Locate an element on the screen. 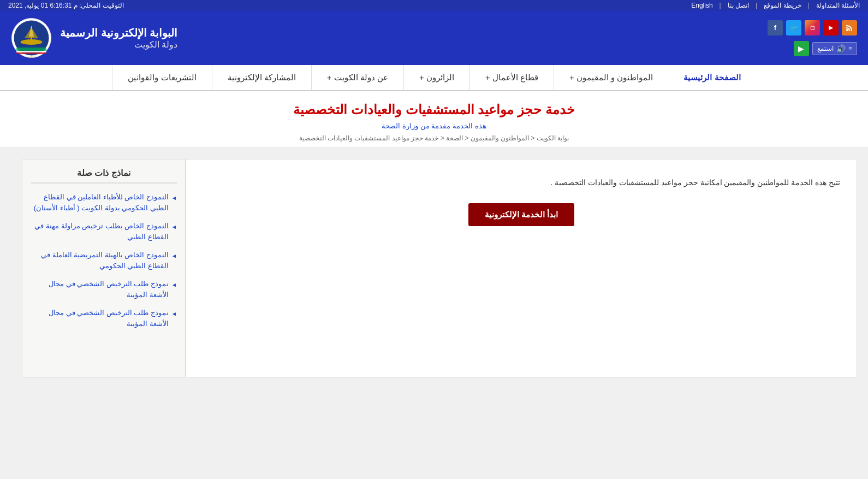 The height and width of the screenshot is (479, 868). instagram-icon: ◻ is located at coordinates (812, 28).